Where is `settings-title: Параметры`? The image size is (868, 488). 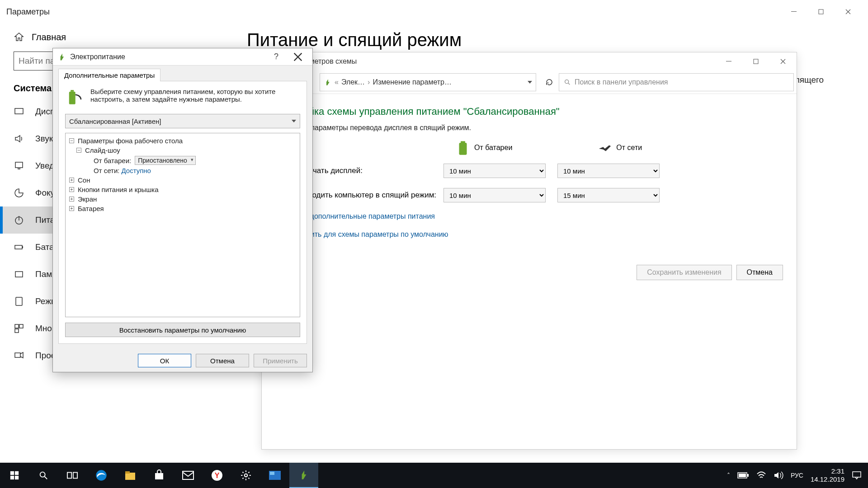
settings-title: Параметры is located at coordinates (28, 12).